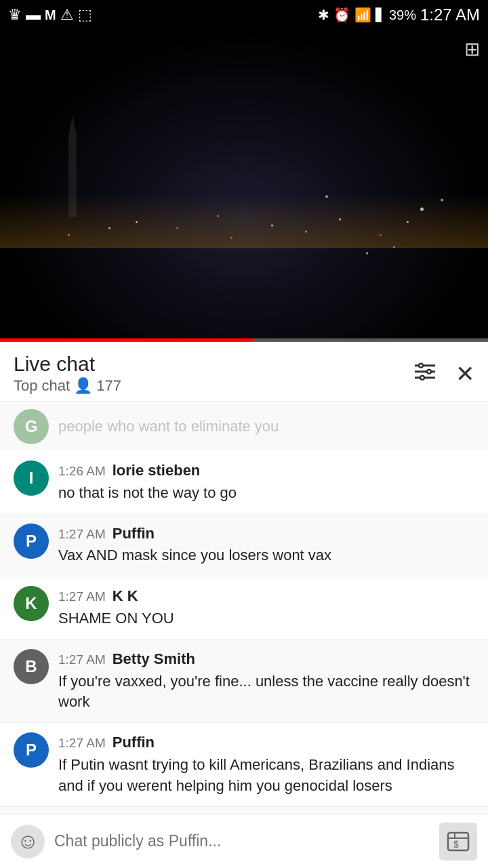 This screenshot has width=488, height=868. I want to click on send-icon: $, so click(458, 842).